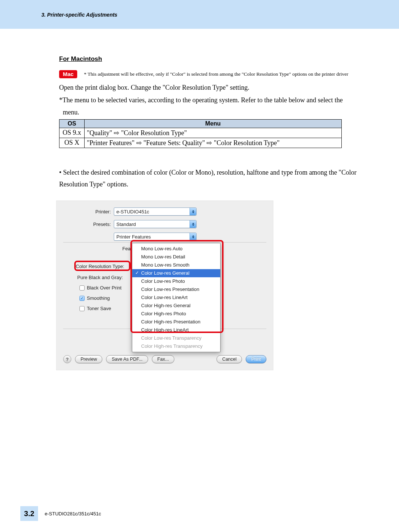 The width and height of the screenshot is (399, 532). What do you see at coordinates (72, 143) in the screenshot?
I see `cell-os-x: OS X` at bounding box center [72, 143].